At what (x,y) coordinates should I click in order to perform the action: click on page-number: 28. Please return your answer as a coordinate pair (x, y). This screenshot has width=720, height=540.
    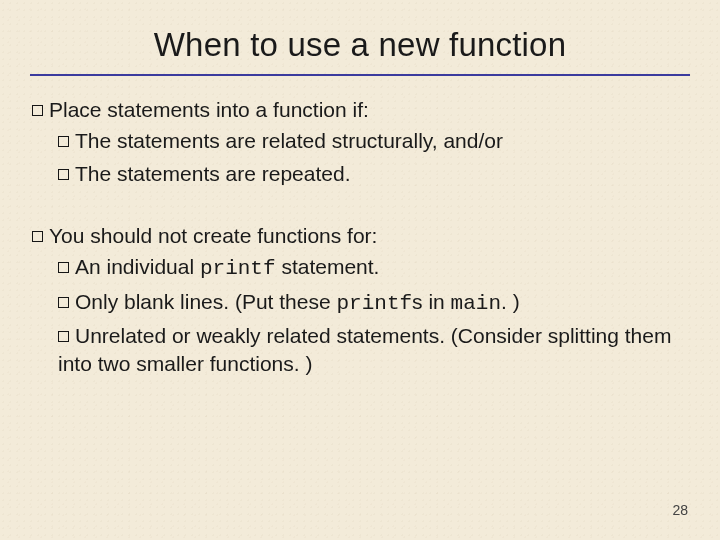
    Looking at the image, I should click on (680, 510).